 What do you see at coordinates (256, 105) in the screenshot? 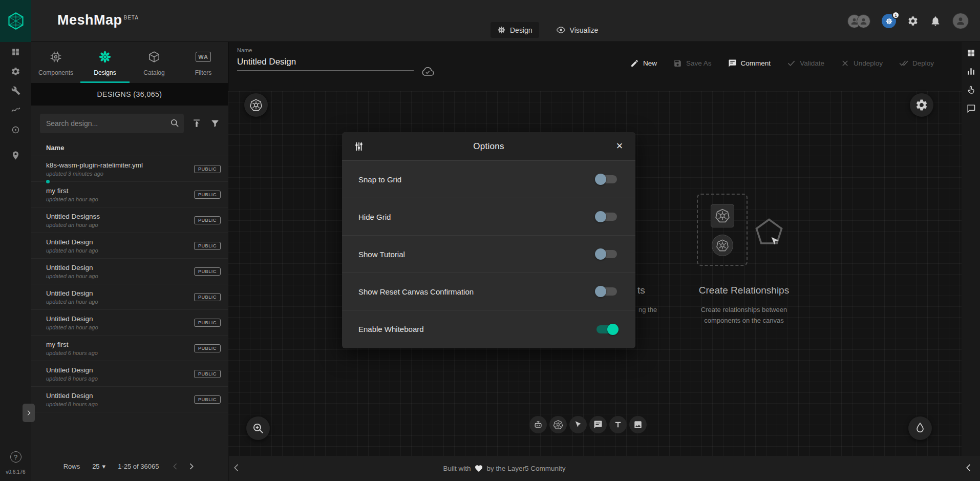
I see `canvas-kubernetes-button` at bounding box center [256, 105].